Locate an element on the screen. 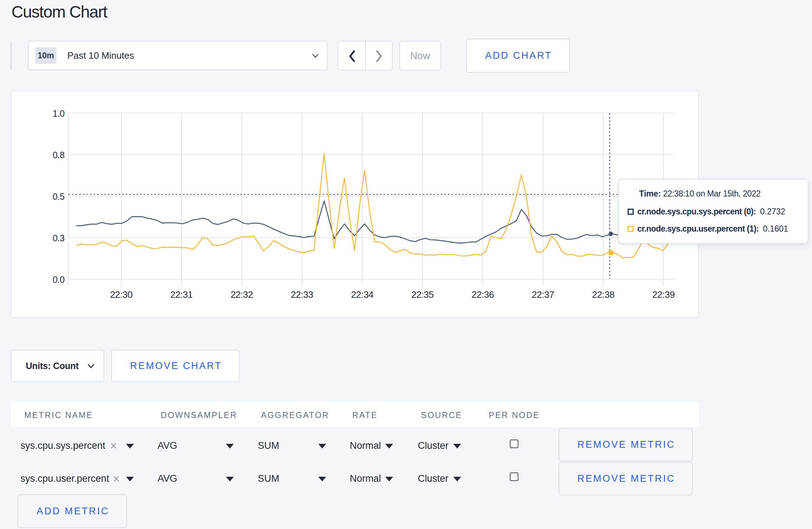 The image size is (812, 529). svg-text: 22:33 is located at coordinates (302, 295).